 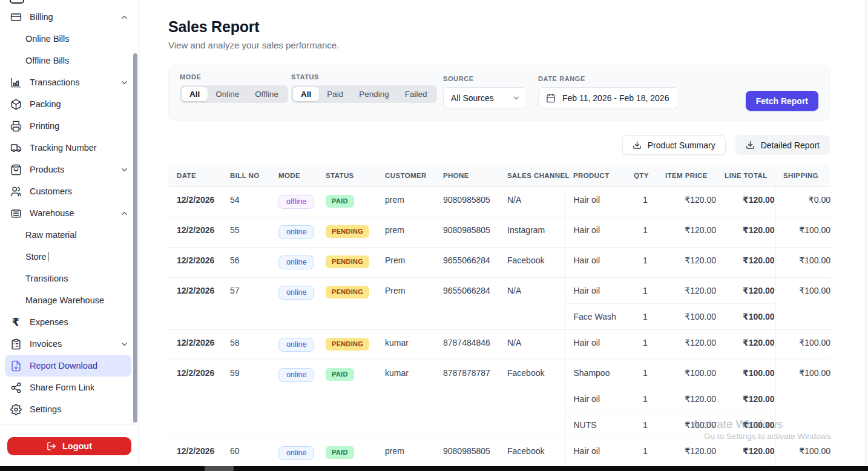 What do you see at coordinates (340, 201) in the screenshot?
I see `status-badge: PAID` at bounding box center [340, 201].